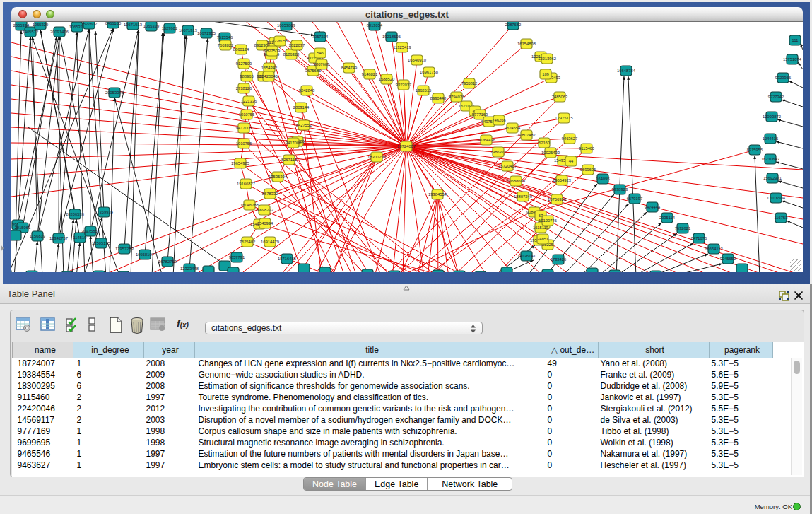 The image size is (812, 514). I want to click on svg-text: 16648784, so click(626, 71).